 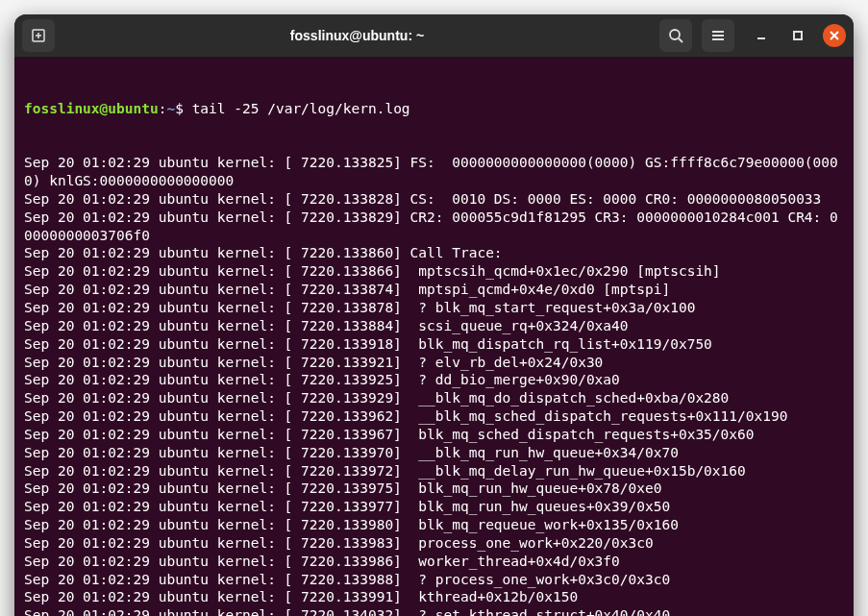 What do you see at coordinates (798, 36) in the screenshot?
I see `window-controls` at bounding box center [798, 36].